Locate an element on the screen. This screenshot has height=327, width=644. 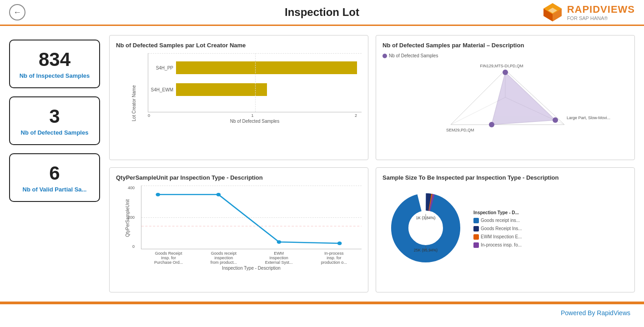
legend-label-2: EWM Inspection E... is located at coordinates (501, 236).